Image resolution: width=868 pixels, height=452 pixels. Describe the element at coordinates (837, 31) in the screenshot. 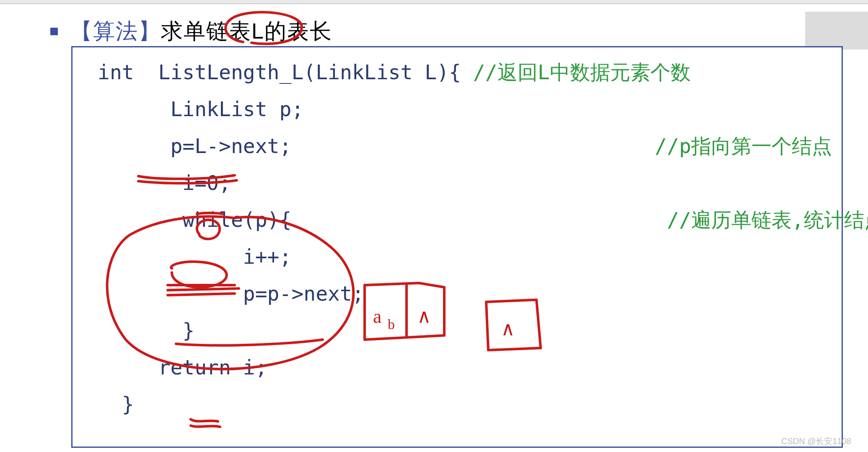

I see `corner-thumbnail` at that location.